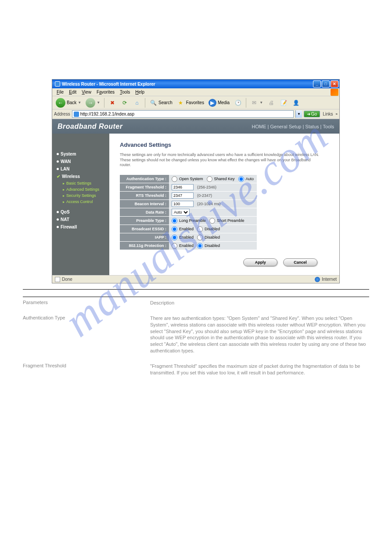 Image resolution: width=392 pixels, height=555 pixels. What do you see at coordinates (312, 114) in the screenshot?
I see `go-button: ➜ Go` at bounding box center [312, 114].